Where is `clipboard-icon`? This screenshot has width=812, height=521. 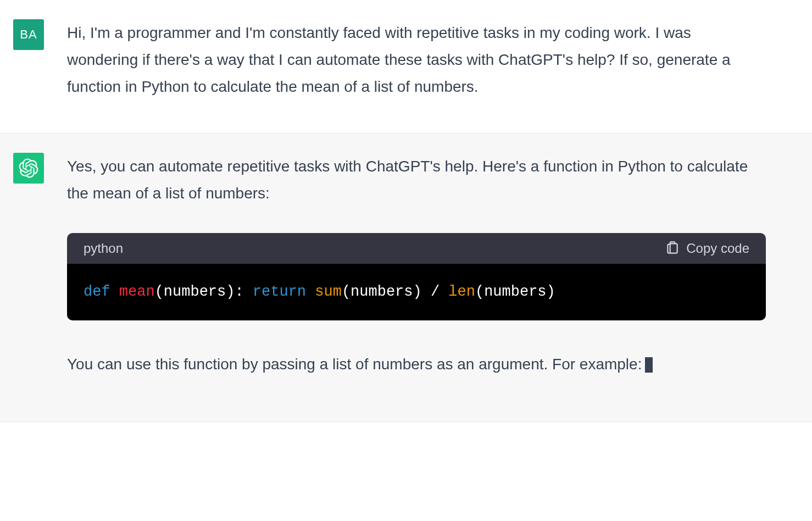 clipboard-icon is located at coordinates (672, 248).